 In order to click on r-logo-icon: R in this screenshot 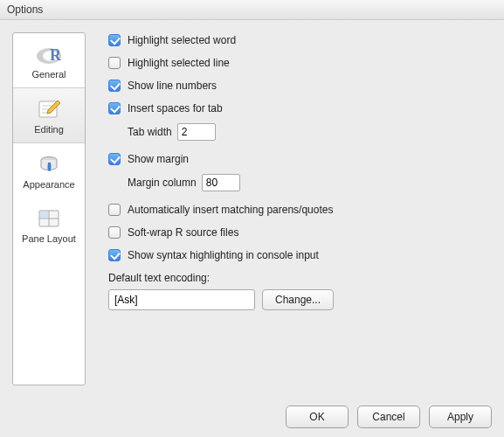, I will do `click(49, 54)`.